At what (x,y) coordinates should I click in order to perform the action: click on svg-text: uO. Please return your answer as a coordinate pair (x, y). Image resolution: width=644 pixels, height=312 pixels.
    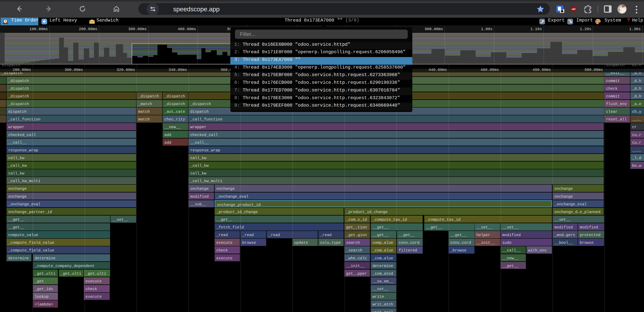
    Looking at the image, I should click on (574, 9).